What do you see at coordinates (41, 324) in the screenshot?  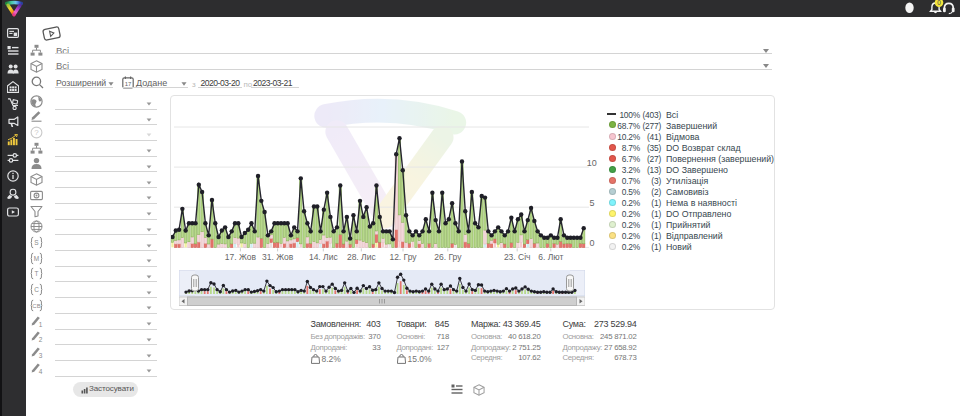 I see `svg-text: 1` at bounding box center [41, 324].